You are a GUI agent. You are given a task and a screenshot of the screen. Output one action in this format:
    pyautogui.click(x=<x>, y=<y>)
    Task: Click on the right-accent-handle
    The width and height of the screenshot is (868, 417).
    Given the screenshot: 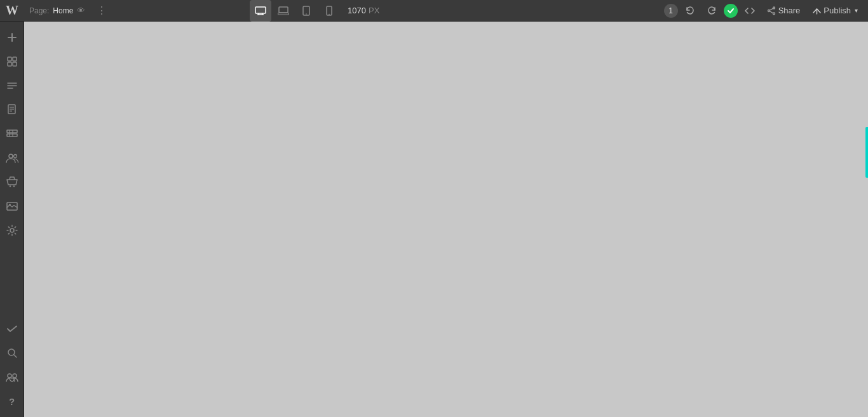 What is the action you would take?
    pyautogui.click(x=867, y=152)
    